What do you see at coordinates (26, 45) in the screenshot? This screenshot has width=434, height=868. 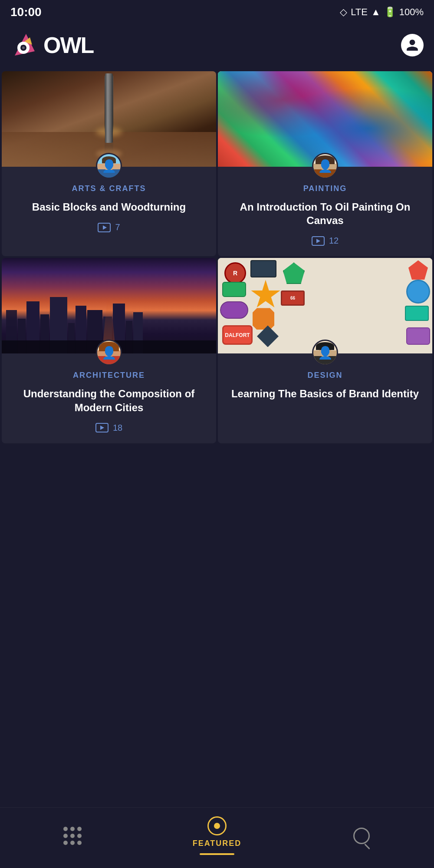 I see `logo-icon` at bounding box center [26, 45].